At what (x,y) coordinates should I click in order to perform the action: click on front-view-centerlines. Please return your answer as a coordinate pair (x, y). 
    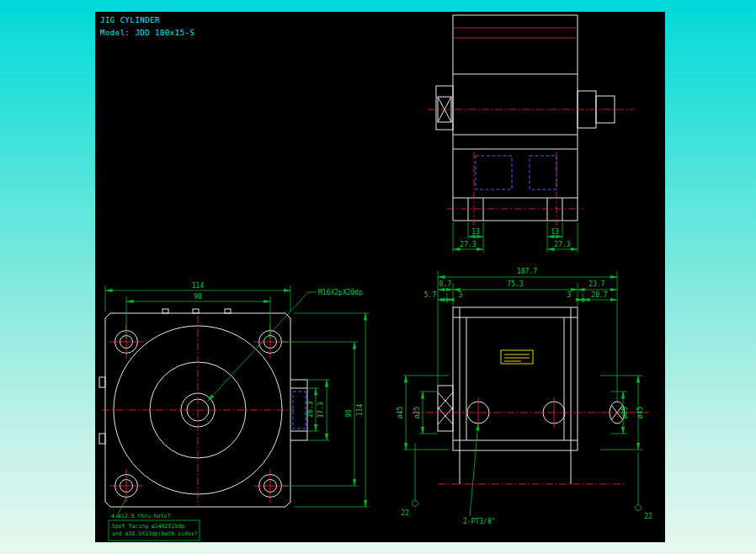
    Looking at the image, I should click on (199, 411).